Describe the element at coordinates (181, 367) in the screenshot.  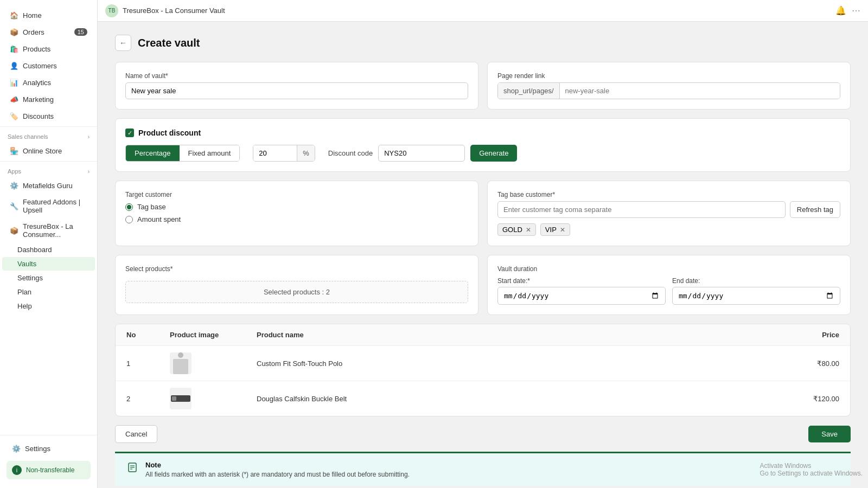
I see `polo-body` at that location.